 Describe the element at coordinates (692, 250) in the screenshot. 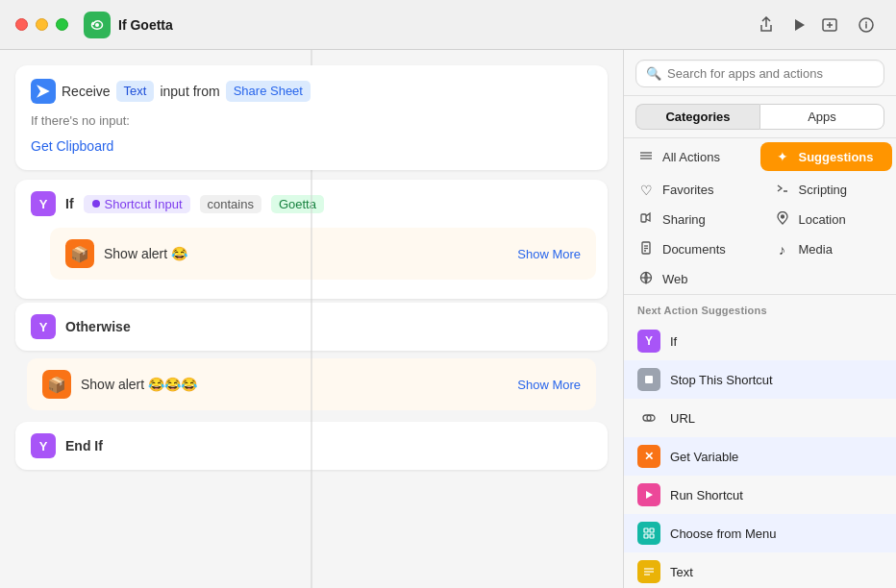

I see `cat-documents: Documents` at that location.